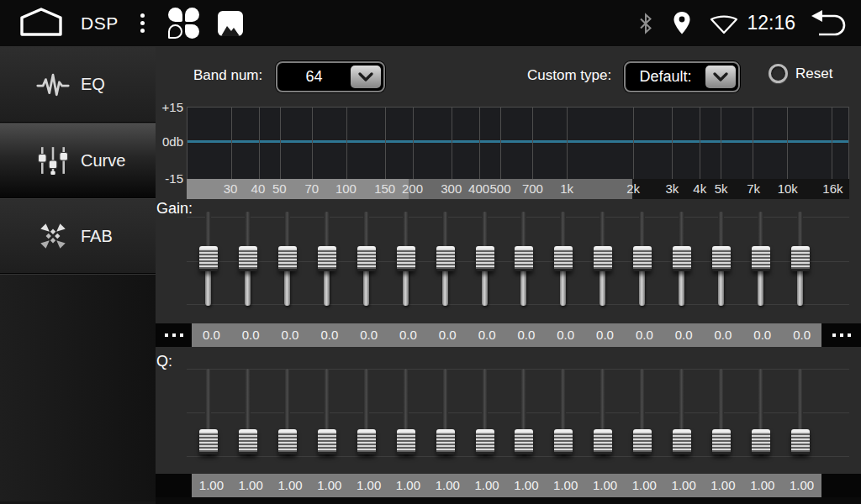 The height and width of the screenshot is (504, 861). What do you see at coordinates (827, 24) in the screenshot?
I see `back-icon` at bounding box center [827, 24].